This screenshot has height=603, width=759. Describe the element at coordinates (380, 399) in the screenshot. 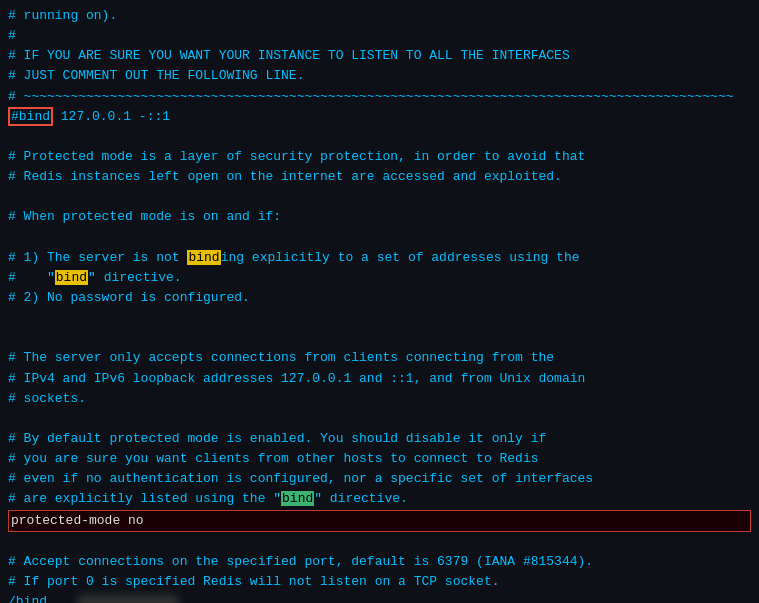

I see `line-sockets: # sockets.` at that location.